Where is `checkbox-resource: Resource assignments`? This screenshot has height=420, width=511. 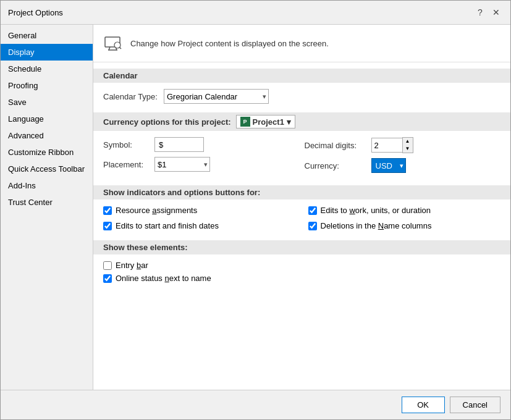 checkbox-resource: Resource assignments is located at coordinates (200, 210).